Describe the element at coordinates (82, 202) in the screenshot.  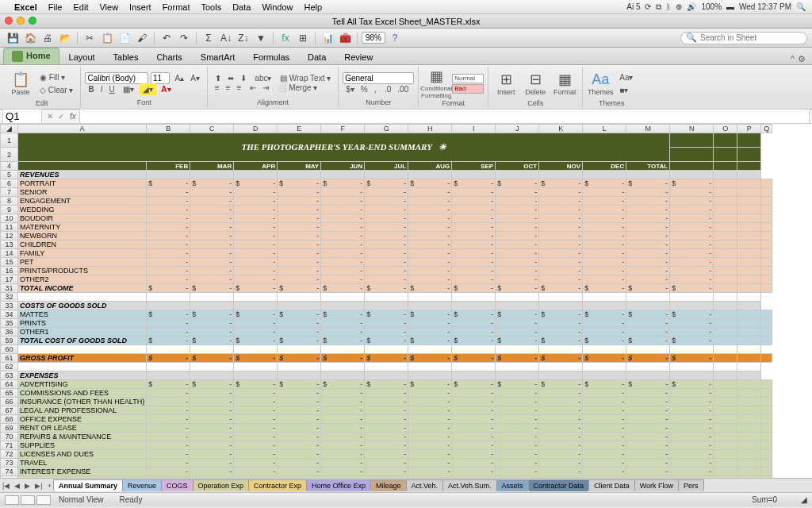
I see `row-label: ENGAGEMENT` at that location.